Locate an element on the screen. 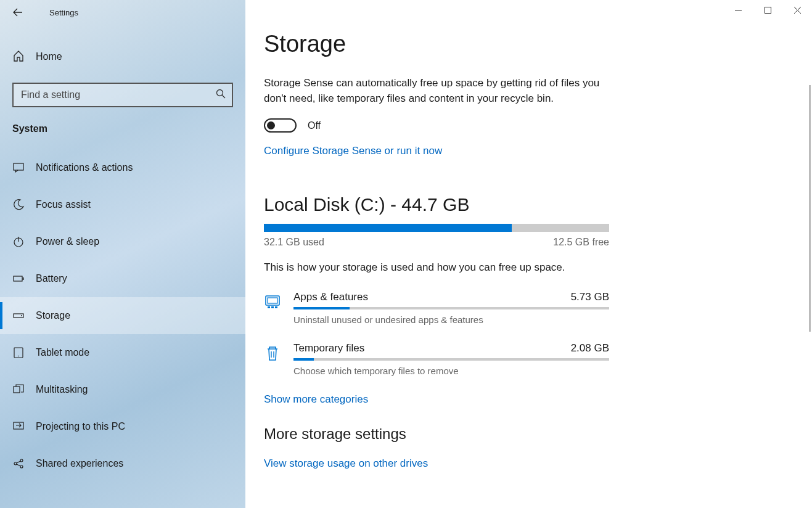 This screenshot has height=508, width=812. category-hint: Uninstall unused or undesired apps & fea… is located at coordinates (451, 319).